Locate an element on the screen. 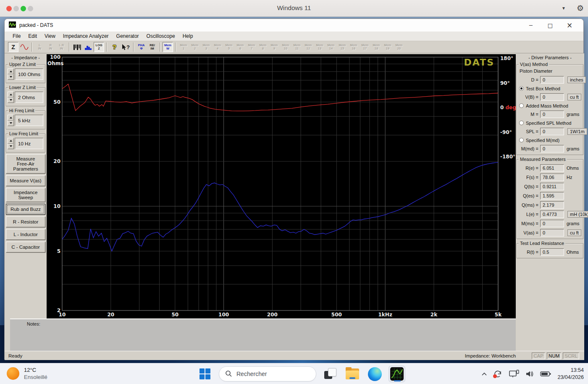 Image resolution: width=588 pixels, height=384 pixels. c-capacitor-button: C - Capacitor is located at coordinates (26, 247).